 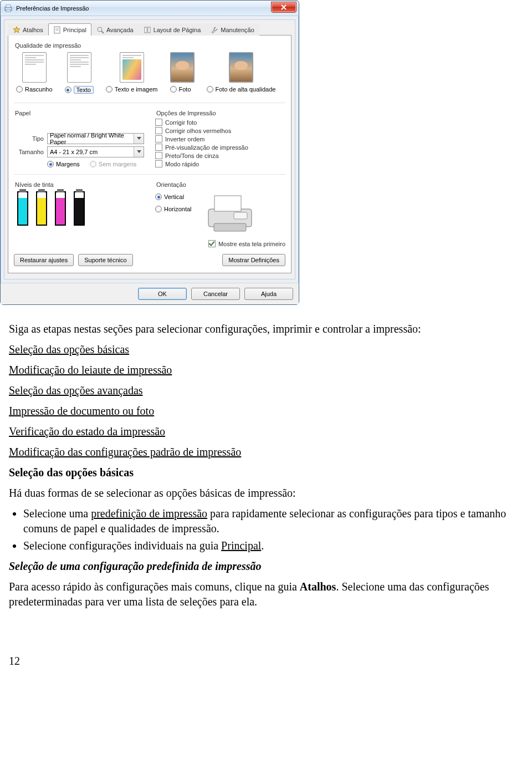 What do you see at coordinates (68, 164) in the screenshot?
I see `margins-label: Margens` at bounding box center [68, 164].